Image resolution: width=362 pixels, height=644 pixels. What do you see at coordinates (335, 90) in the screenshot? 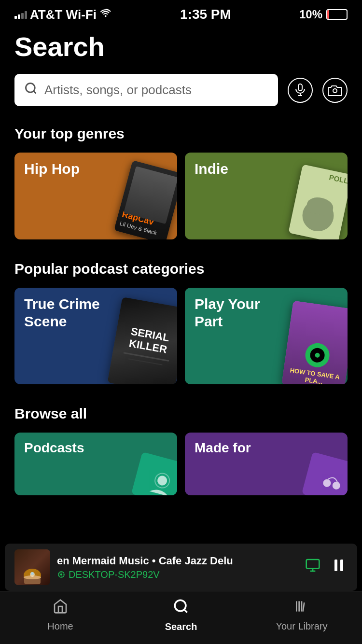
I see `camera-button` at bounding box center [335, 90].